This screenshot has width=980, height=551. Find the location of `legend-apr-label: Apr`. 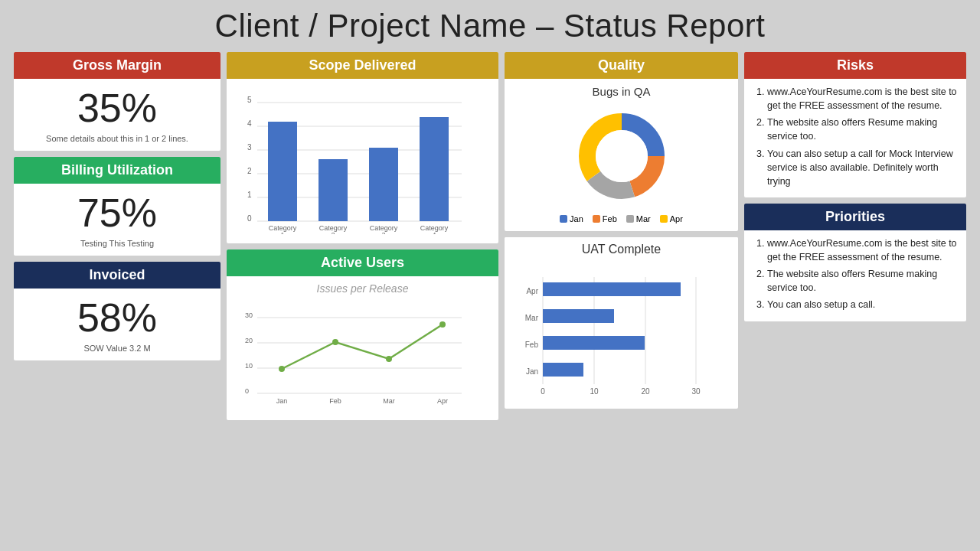

legend-apr-label: Apr is located at coordinates (677, 219).